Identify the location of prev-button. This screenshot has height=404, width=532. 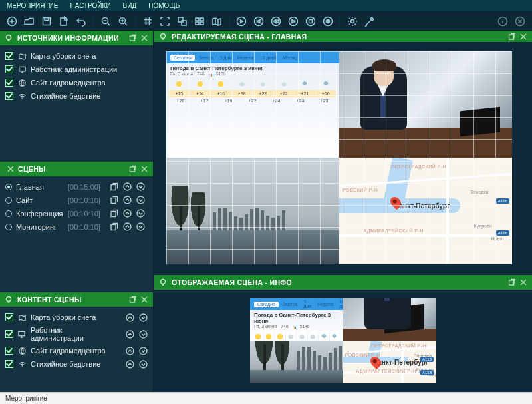
(259, 21).